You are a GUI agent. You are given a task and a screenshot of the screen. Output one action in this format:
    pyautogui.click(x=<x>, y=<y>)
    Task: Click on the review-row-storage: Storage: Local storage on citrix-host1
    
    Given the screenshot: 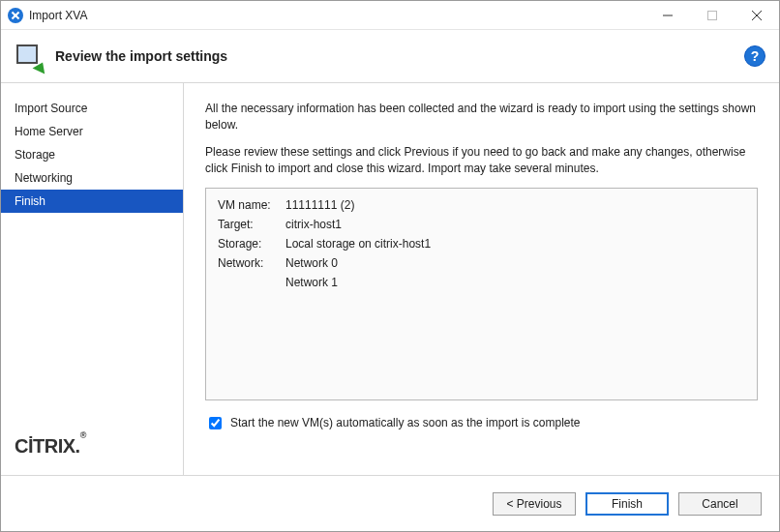 What is the action you would take?
    pyautogui.click(x=482, y=244)
    